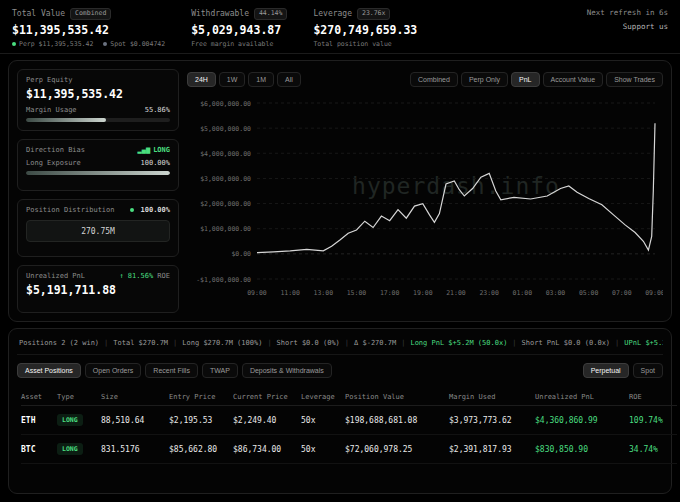 This screenshot has height=502, width=680. What do you see at coordinates (138, 44) in the screenshot?
I see `spot-balance-text: Spot $0.004742` at bounding box center [138, 44].